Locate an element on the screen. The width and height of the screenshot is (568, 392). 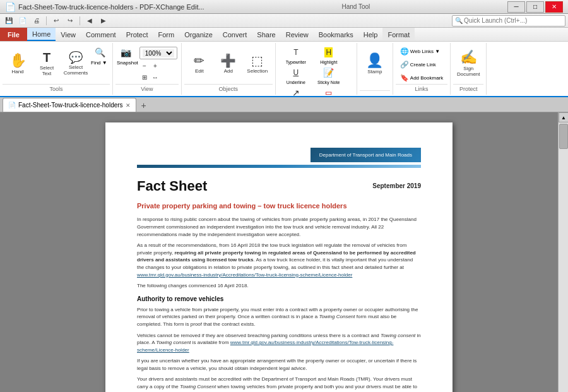
fit-page-button: ⊞ is located at coordinates (145, 77).